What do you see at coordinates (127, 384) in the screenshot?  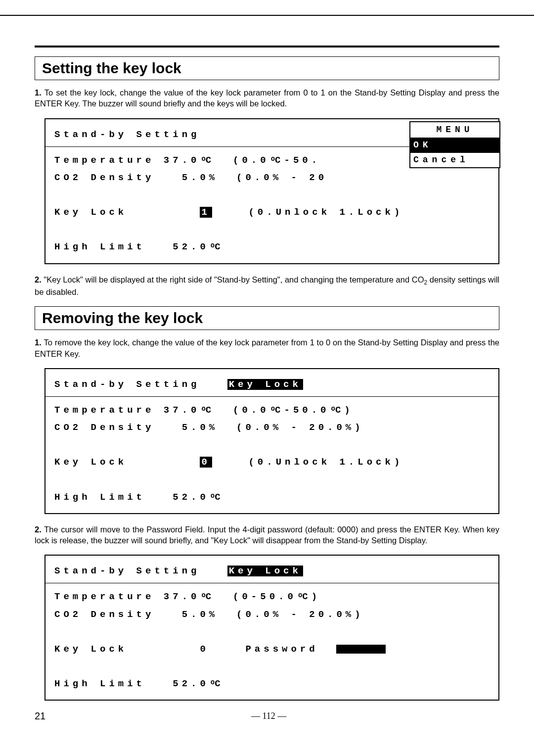 I see `panel2-title: Stand-by Setting` at bounding box center [127, 384].